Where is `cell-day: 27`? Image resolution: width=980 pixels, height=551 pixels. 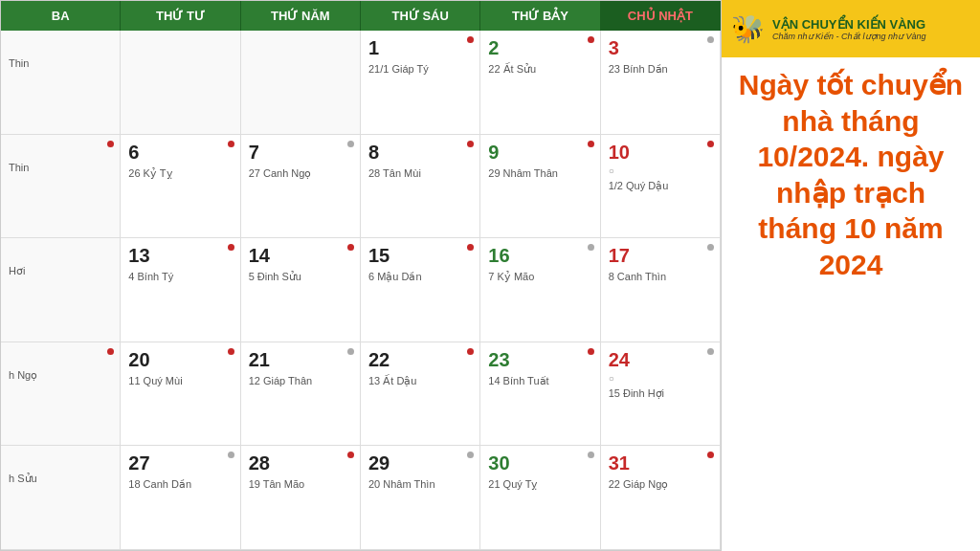 cell-day: 27 is located at coordinates (180, 463).